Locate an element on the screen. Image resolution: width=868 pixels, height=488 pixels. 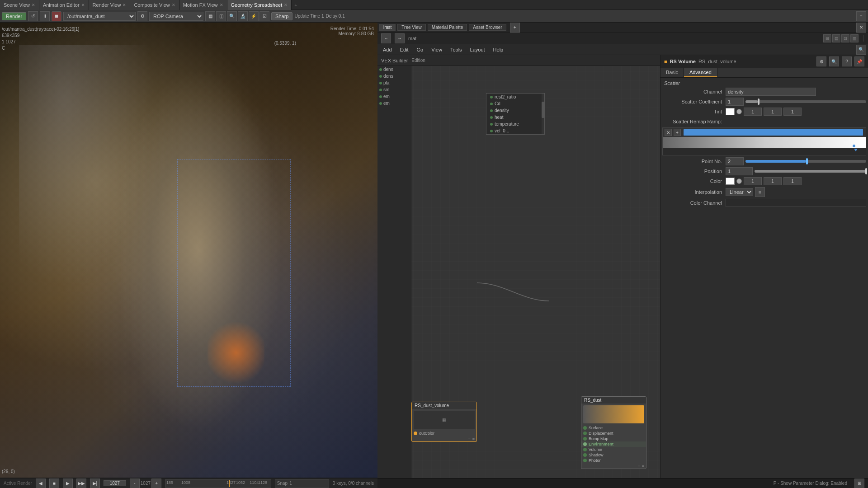
menu-tools: Tools is located at coordinates (456, 50).